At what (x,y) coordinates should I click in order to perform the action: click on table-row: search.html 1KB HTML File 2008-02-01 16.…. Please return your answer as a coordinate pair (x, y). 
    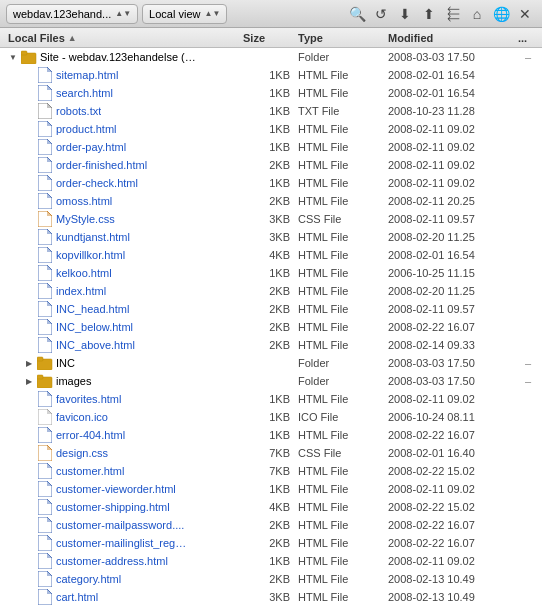
    Looking at the image, I should click on (271, 93).